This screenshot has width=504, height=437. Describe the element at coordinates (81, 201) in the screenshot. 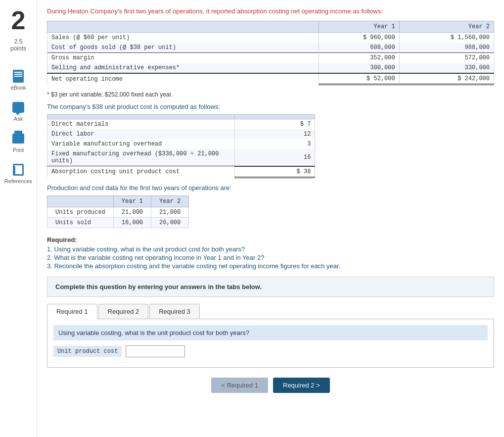

I see `prod-col-label` at that location.